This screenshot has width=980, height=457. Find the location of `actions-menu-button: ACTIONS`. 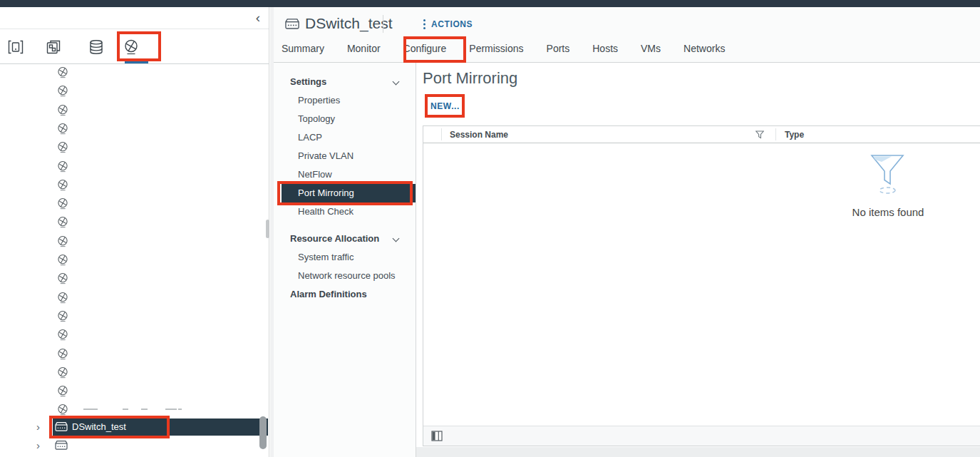

actions-menu-button: ACTIONS is located at coordinates (448, 24).